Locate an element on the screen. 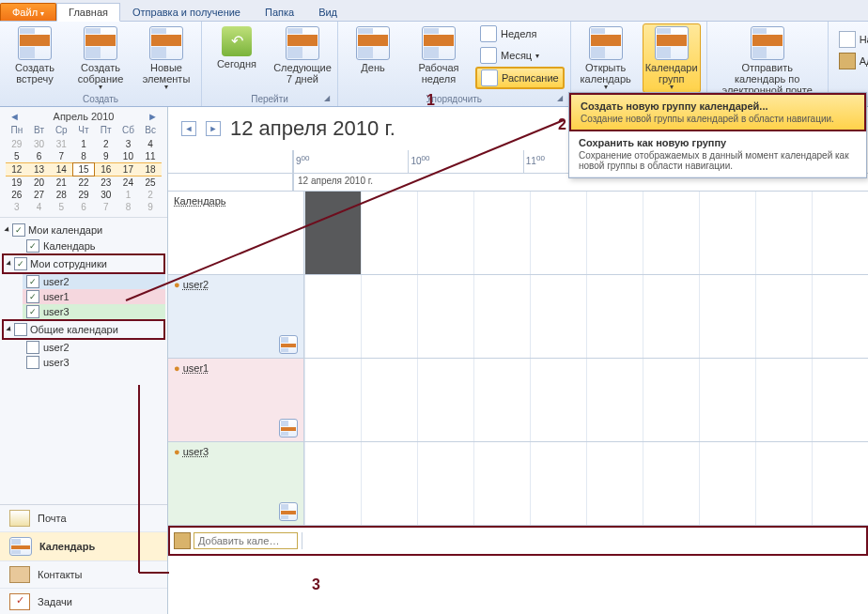 The width and height of the screenshot is (868, 614). person-icon: ● is located at coordinates (177, 452).